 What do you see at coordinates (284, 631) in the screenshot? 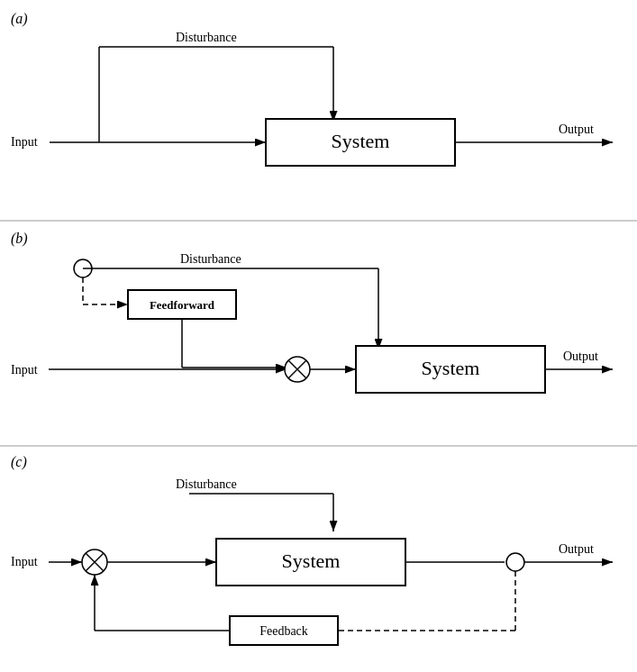
I see `feedback-text: Feedback` at bounding box center [284, 631].